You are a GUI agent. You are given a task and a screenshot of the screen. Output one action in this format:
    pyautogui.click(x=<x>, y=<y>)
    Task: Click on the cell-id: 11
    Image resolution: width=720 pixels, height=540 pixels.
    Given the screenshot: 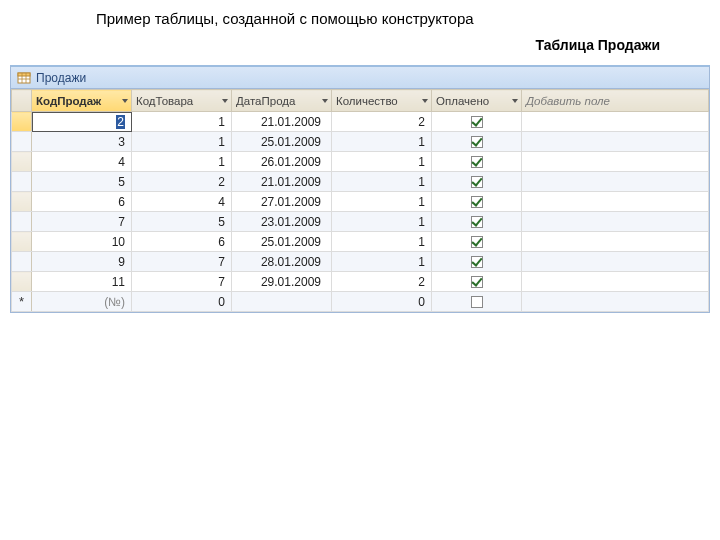 What is the action you would take?
    pyautogui.click(x=82, y=282)
    